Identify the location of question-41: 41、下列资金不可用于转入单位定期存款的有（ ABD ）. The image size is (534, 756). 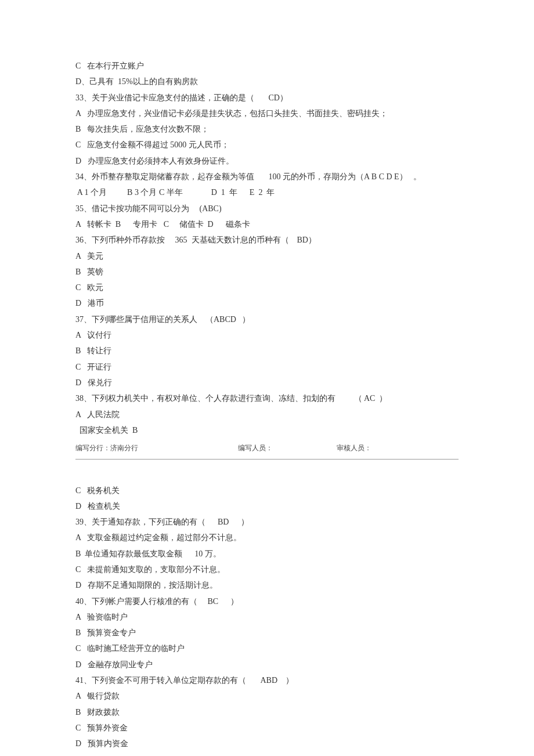
(267, 680).